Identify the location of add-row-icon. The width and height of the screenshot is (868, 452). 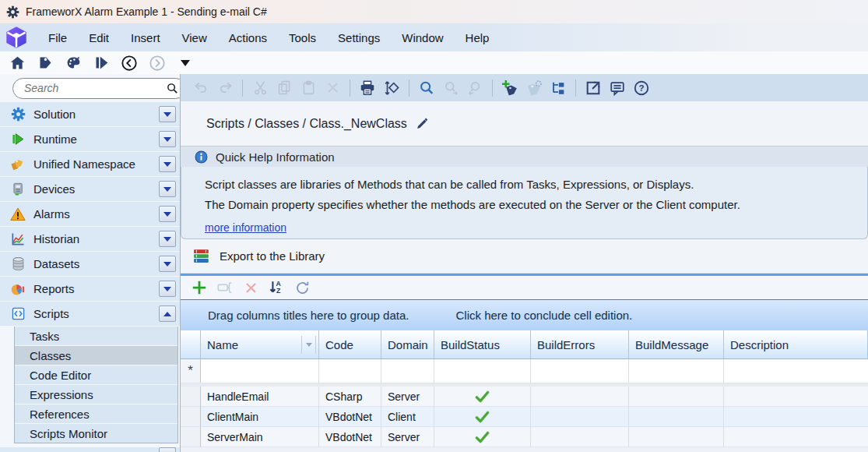
(199, 288).